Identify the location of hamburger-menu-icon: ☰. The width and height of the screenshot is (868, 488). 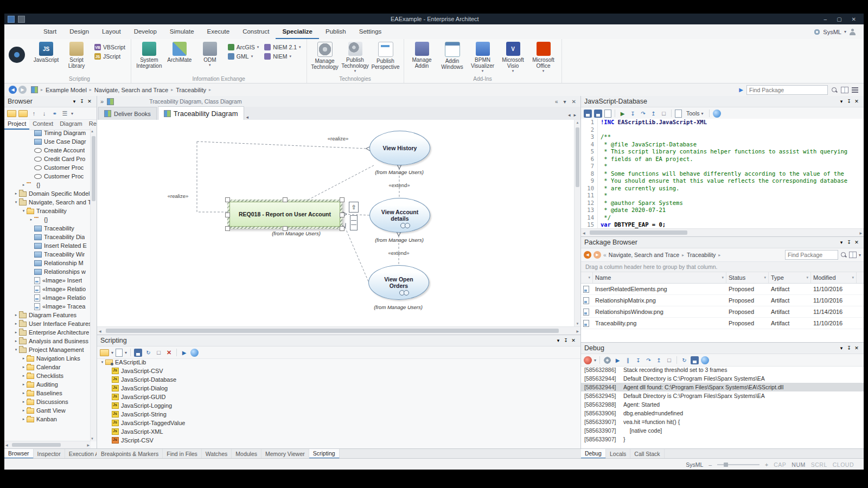
(65, 114).